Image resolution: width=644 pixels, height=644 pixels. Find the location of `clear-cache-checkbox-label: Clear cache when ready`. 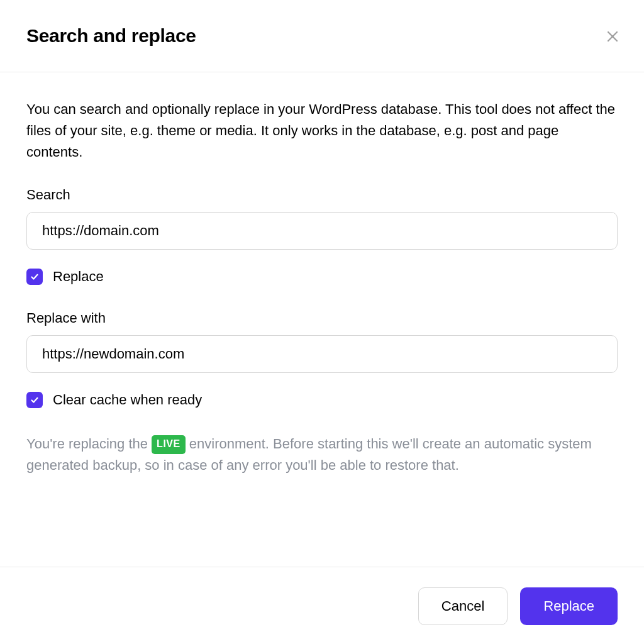

clear-cache-checkbox-label: Clear cache when ready is located at coordinates (127, 400).